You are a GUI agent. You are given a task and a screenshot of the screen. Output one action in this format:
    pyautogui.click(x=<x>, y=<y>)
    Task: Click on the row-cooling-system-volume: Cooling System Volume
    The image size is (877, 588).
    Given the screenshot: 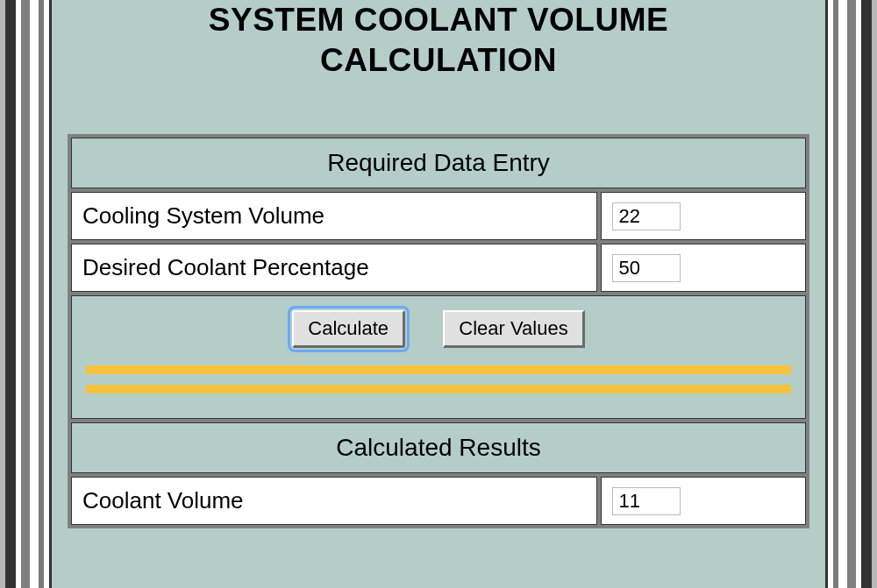 What is the action you would take?
    pyautogui.click(x=438, y=216)
    